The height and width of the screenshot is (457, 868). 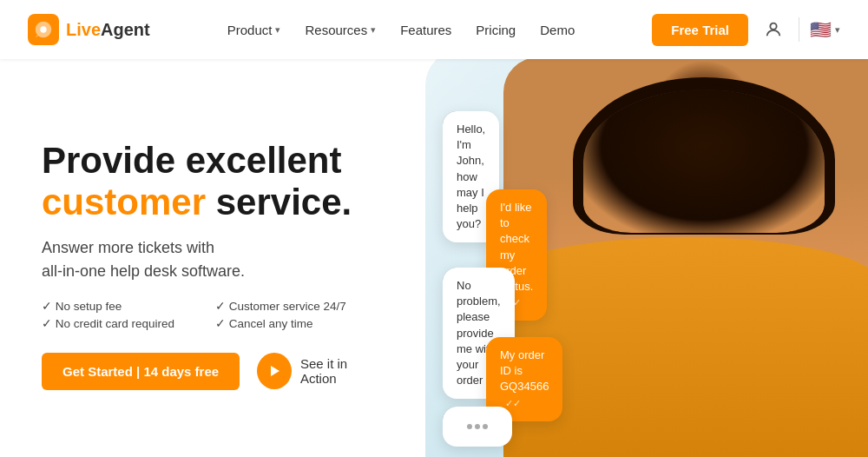 What do you see at coordinates (700, 30) in the screenshot?
I see `free-trial-button: Free Trial` at bounding box center [700, 30].